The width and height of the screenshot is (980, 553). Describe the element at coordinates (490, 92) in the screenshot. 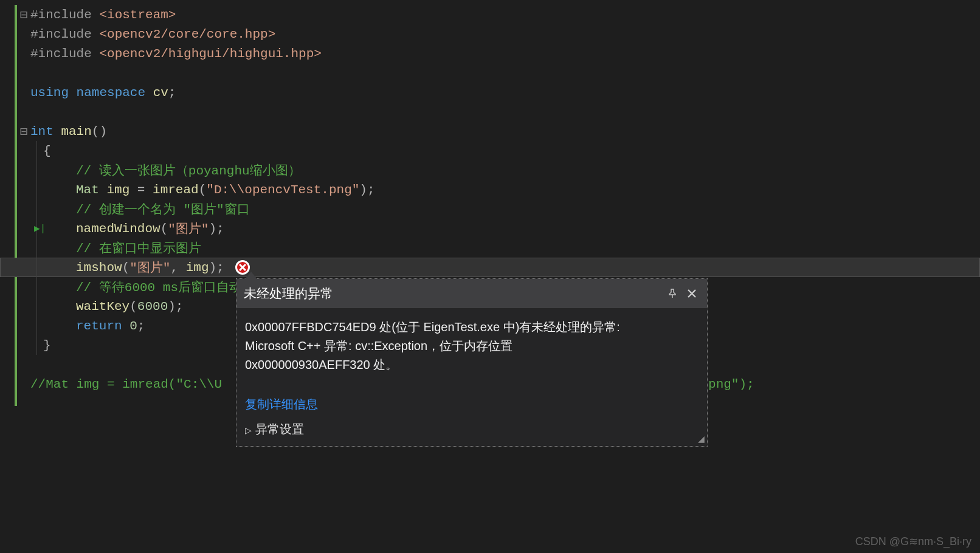

I see `code-line-5: using namespace cv;` at that location.